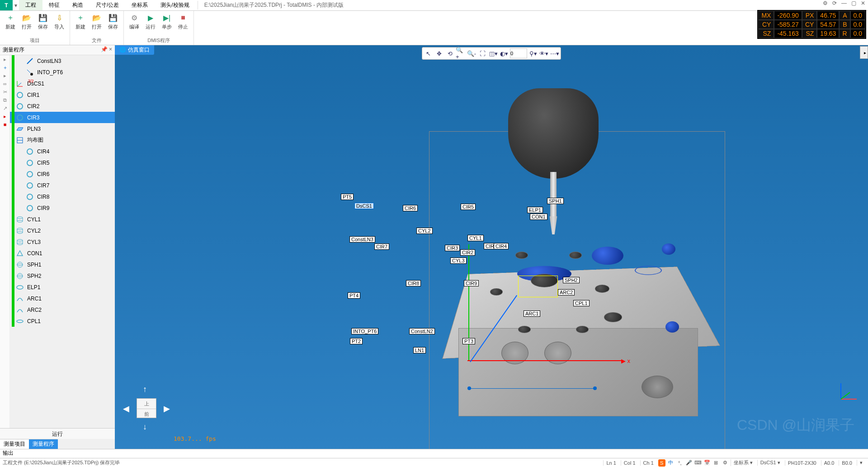 The height and width of the screenshot is (467, 868). What do you see at coordinates (140, 5) in the screenshot?
I see `menu-coordsys: 坐标系` at bounding box center [140, 5].